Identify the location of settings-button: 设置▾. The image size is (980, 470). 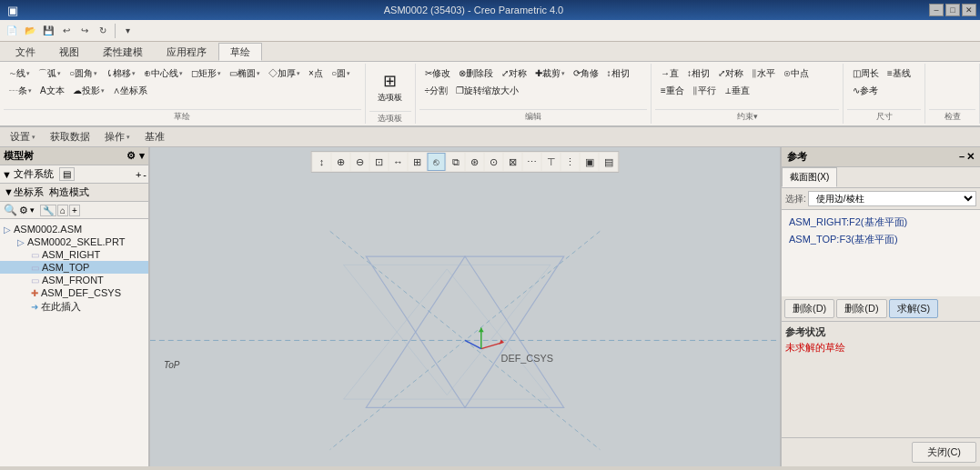
(23, 136).